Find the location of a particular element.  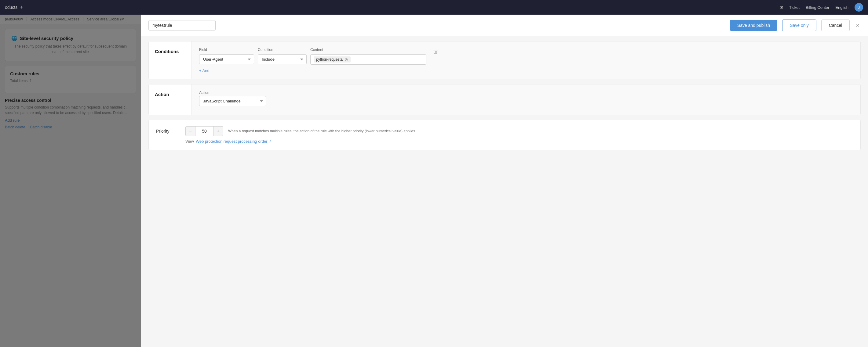

nav-left: oducts + is located at coordinates (14, 7).